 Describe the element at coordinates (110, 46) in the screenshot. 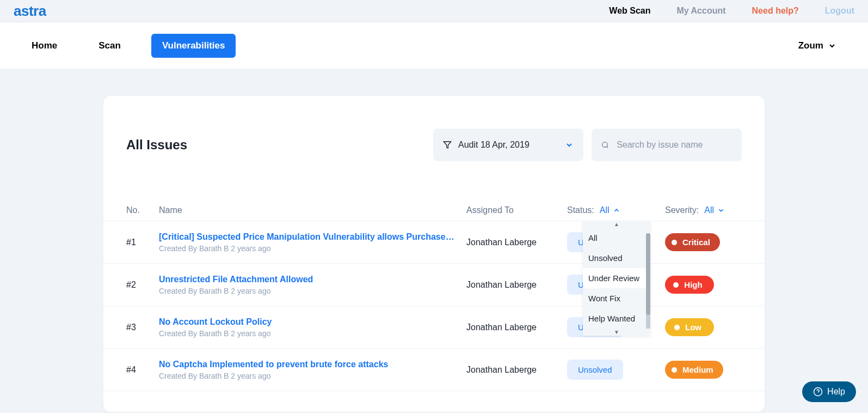

I see `tab-scan: Scan` at that location.